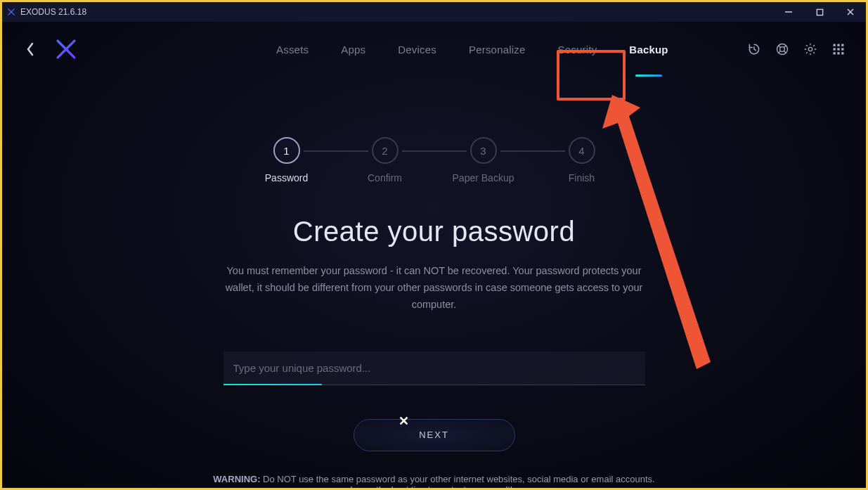 This screenshot has height=490, width=868. What do you see at coordinates (582, 178) in the screenshot?
I see `step-label: Finish` at bounding box center [582, 178].